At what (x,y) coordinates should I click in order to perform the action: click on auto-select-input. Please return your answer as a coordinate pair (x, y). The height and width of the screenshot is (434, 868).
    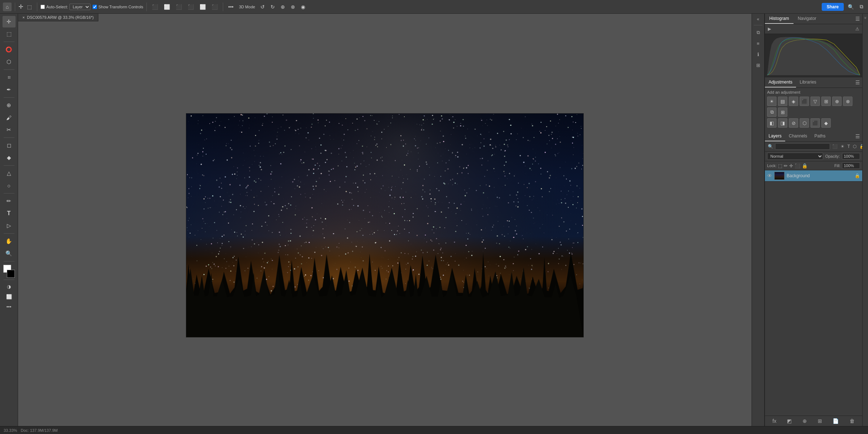
    Looking at the image, I should click on (43, 7).